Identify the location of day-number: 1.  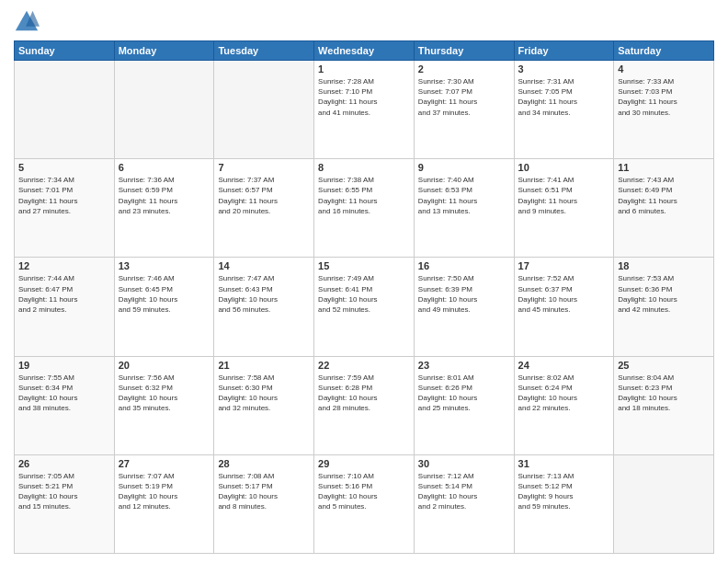
(364, 69).